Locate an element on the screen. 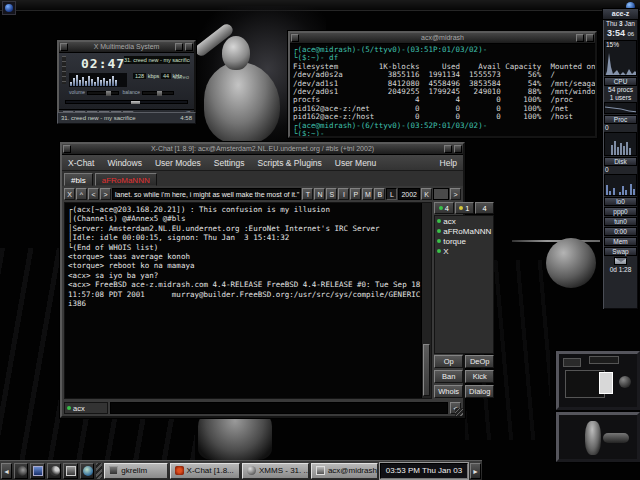 The height and width of the screenshot is (480, 640). taskbar-separator is located at coordinates (99, 471).